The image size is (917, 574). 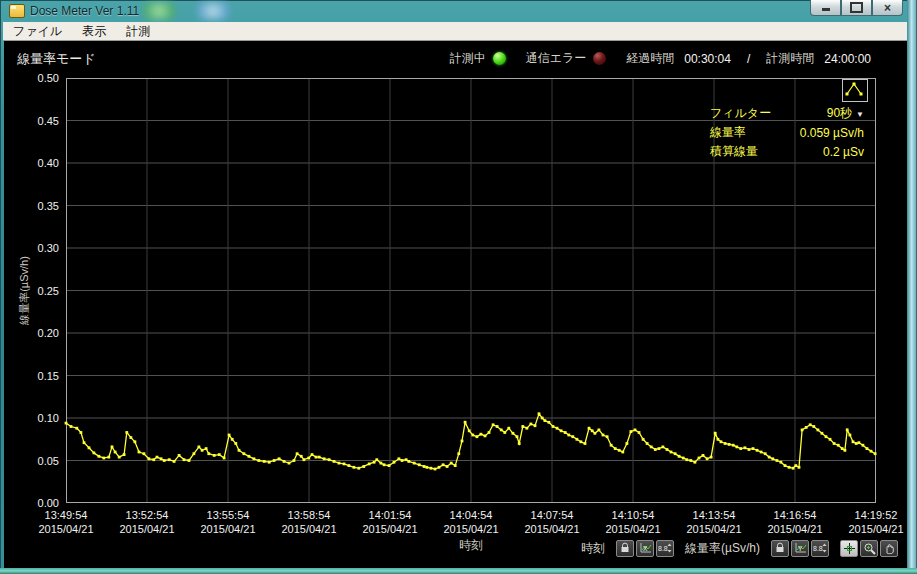 I want to click on svg-text: Y, so click(x=800, y=548).